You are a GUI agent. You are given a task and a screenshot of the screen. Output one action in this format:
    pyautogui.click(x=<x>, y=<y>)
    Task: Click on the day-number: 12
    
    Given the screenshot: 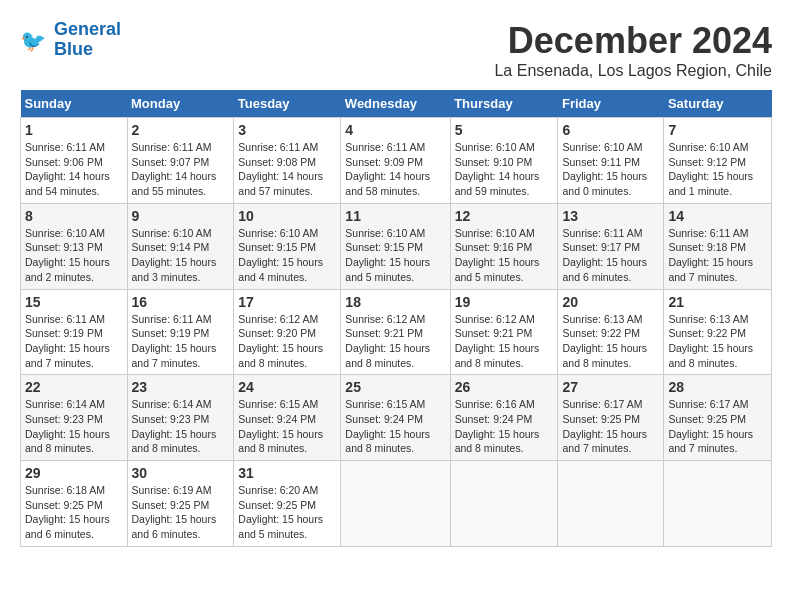 What is the action you would take?
    pyautogui.click(x=504, y=216)
    